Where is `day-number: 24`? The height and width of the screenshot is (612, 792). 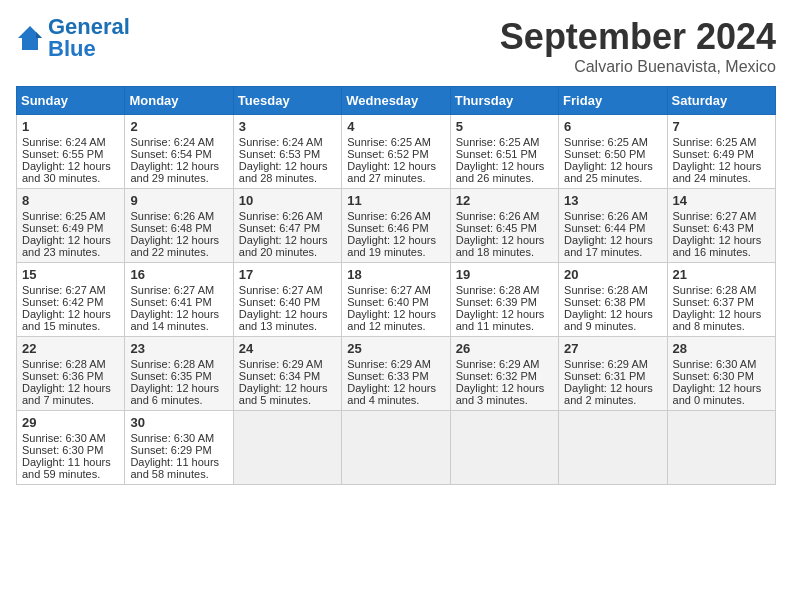
day-number: 24 is located at coordinates (288, 348).